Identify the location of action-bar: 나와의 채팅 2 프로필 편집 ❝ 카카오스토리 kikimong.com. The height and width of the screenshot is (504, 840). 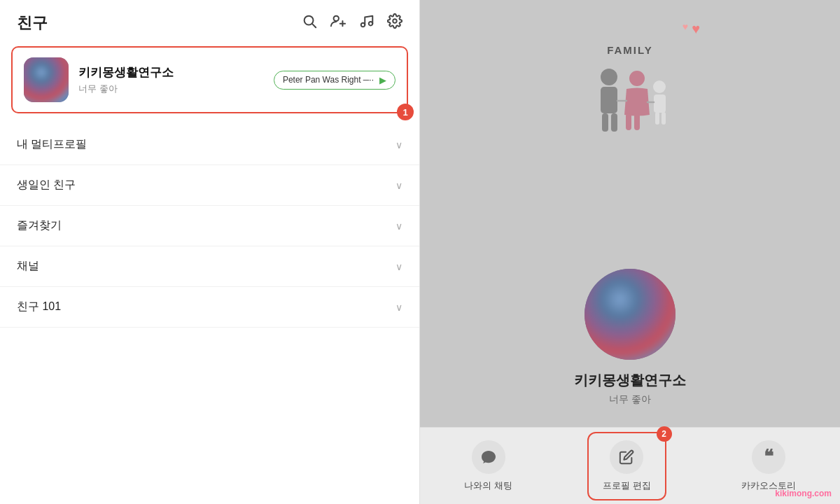
(630, 465).